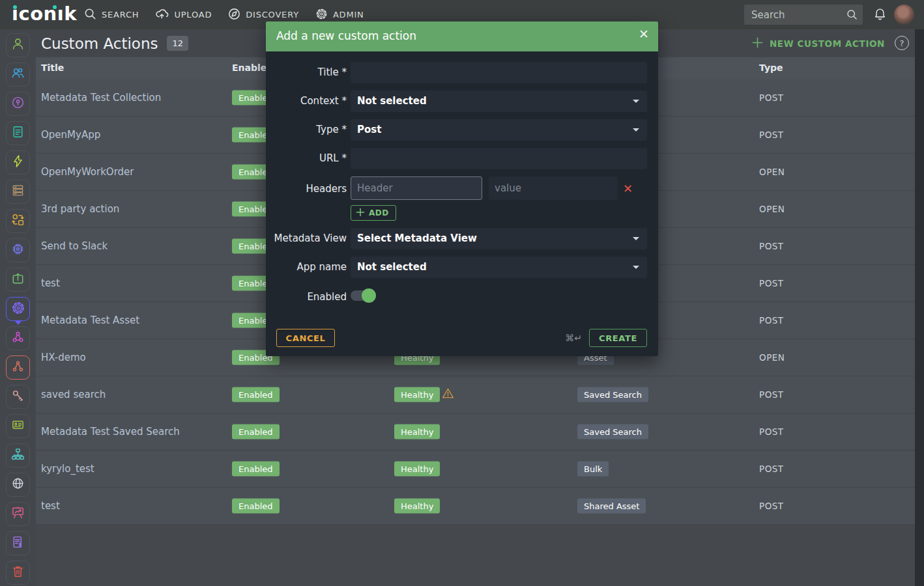  What do you see at coordinates (772, 68) in the screenshot?
I see `column-header-type: Type` at bounding box center [772, 68].